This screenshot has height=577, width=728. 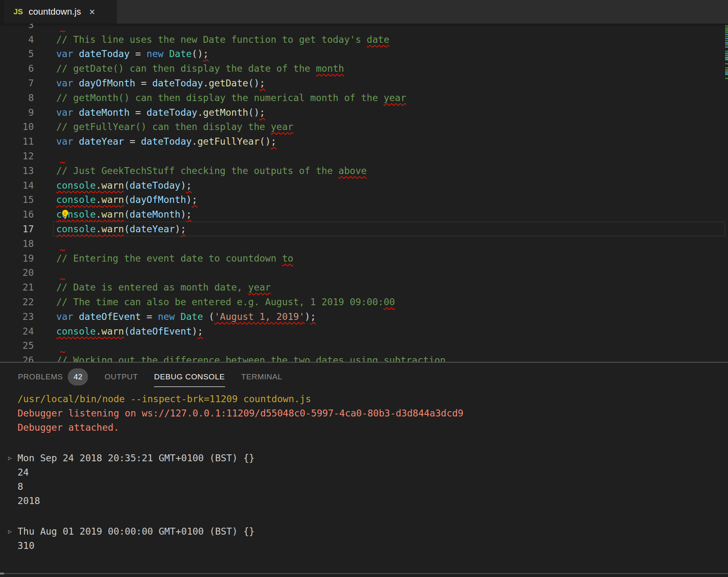 What do you see at coordinates (28, 40) in the screenshot?
I see `line-number: 4` at bounding box center [28, 40].